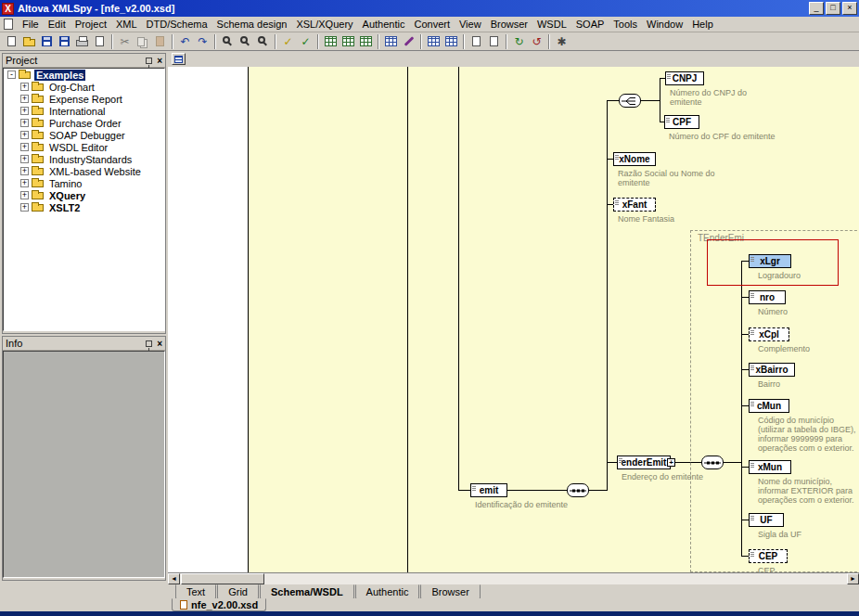 The image size is (859, 616). I want to click on include-schema-icon, so click(349, 41).